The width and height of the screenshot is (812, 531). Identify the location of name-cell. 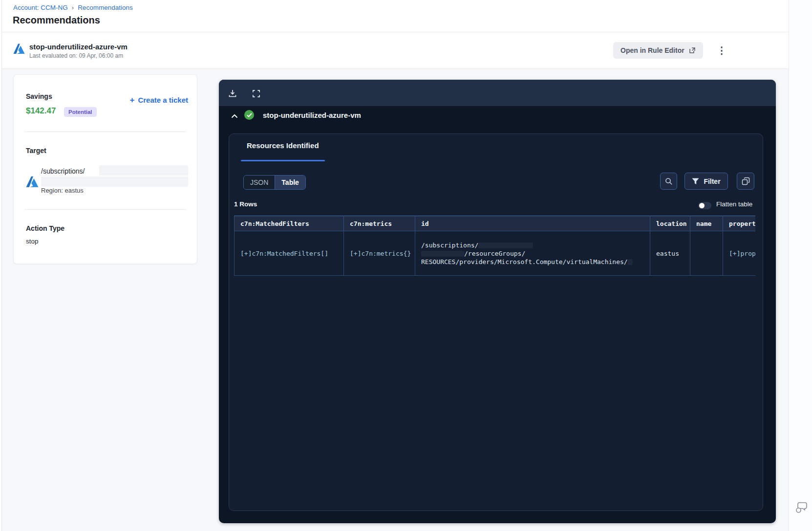
(706, 253).